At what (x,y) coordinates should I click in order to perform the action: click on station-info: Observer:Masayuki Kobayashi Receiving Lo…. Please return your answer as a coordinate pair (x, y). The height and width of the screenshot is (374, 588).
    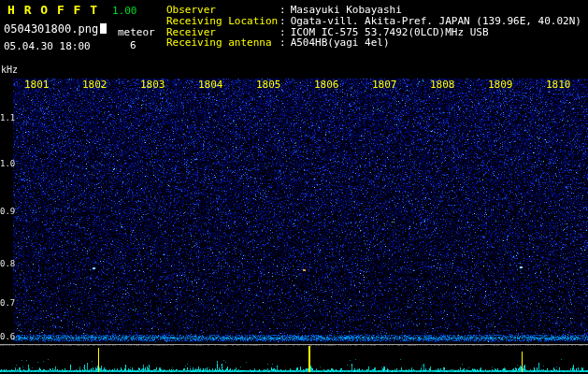
    Looking at the image, I should click on (374, 26).